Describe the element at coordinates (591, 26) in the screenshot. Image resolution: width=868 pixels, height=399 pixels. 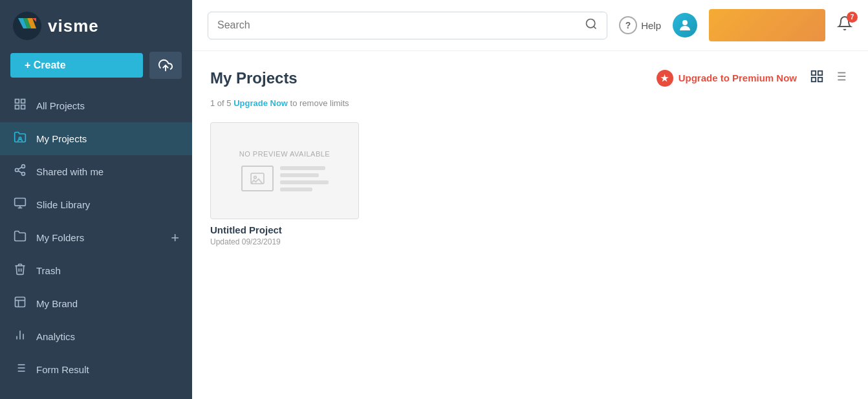
I see `search-icon` at that location.